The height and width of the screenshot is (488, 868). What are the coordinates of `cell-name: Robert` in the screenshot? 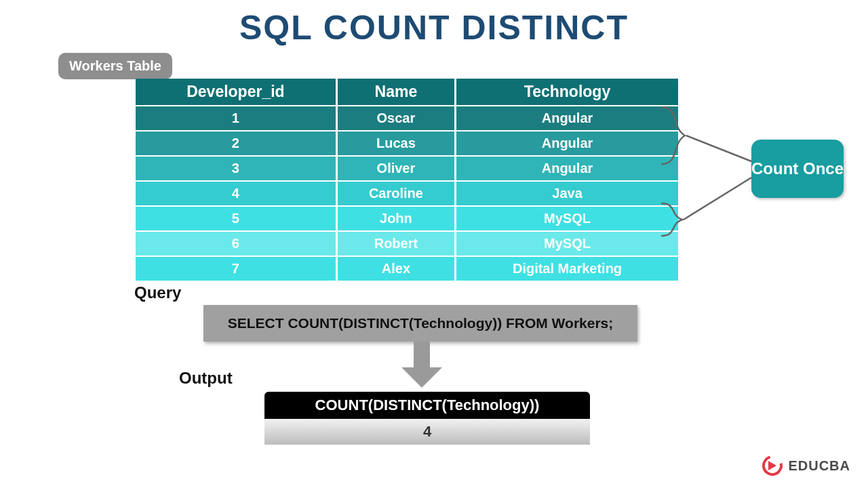 It's located at (396, 244).